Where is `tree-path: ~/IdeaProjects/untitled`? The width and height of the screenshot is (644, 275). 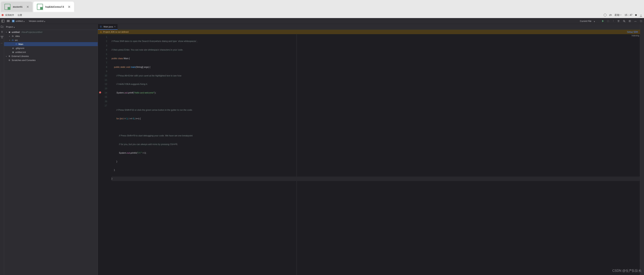
tree-path: ~/IdeaProjects/untitled is located at coordinates (32, 32).